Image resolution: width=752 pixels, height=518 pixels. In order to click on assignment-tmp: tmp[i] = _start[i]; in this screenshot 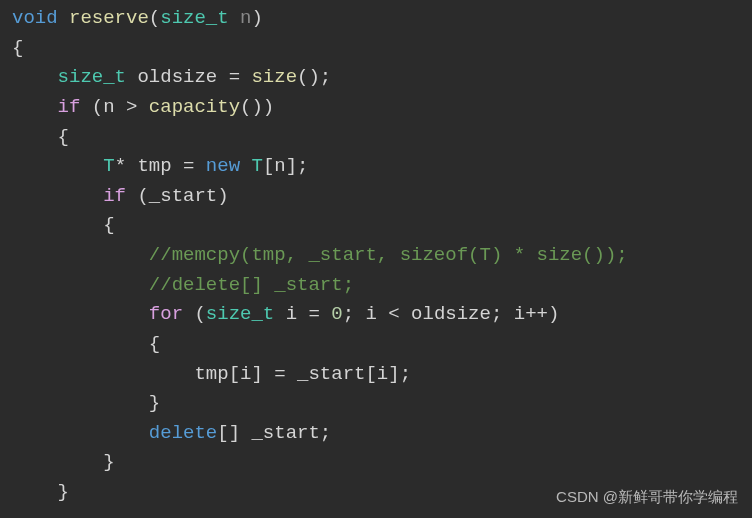, I will do `click(302, 374)`.